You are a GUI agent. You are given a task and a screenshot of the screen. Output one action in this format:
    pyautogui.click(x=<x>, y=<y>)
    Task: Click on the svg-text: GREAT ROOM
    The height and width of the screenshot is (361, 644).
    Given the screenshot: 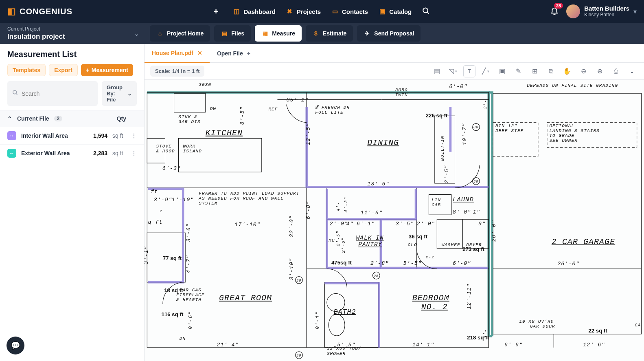 What is the action you would take?
    pyautogui.click(x=245, y=298)
    